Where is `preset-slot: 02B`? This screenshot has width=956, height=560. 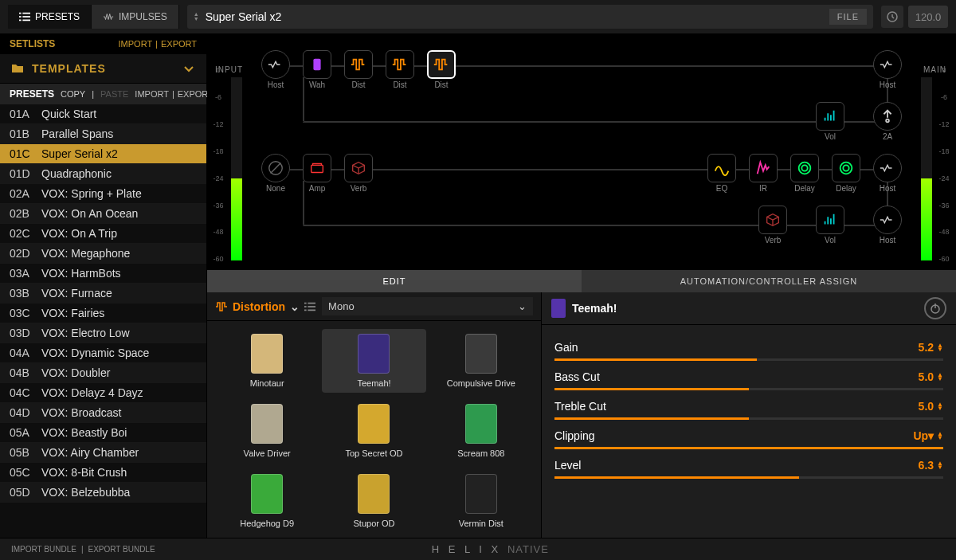 preset-slot: 02B is located at coordinates (25, 213).